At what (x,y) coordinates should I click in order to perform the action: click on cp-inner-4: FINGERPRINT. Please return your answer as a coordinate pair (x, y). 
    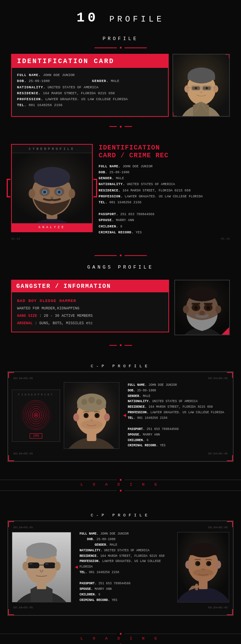
    Looking at the image, I should click on (121, 415).